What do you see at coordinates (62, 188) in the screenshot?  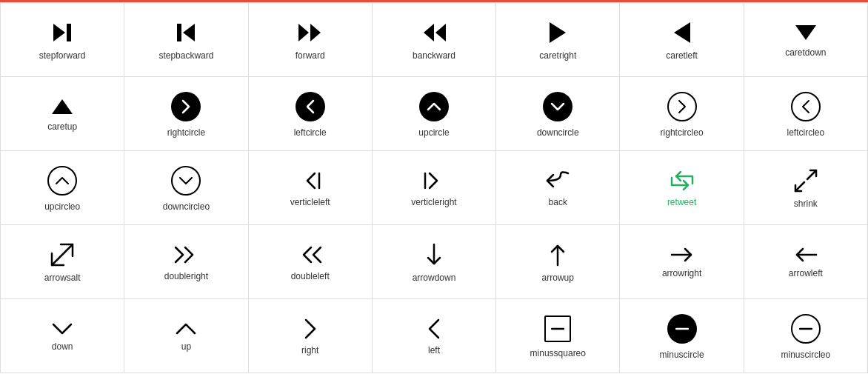 I see `icon-cell-upcircleo: upcircleo` at bounding box center [62, 188].